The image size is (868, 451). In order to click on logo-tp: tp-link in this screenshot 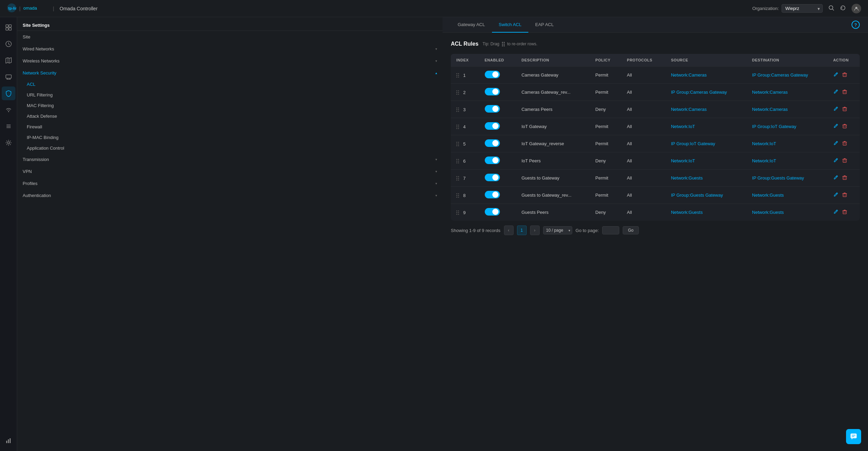, I will do `click(12, 9)`.